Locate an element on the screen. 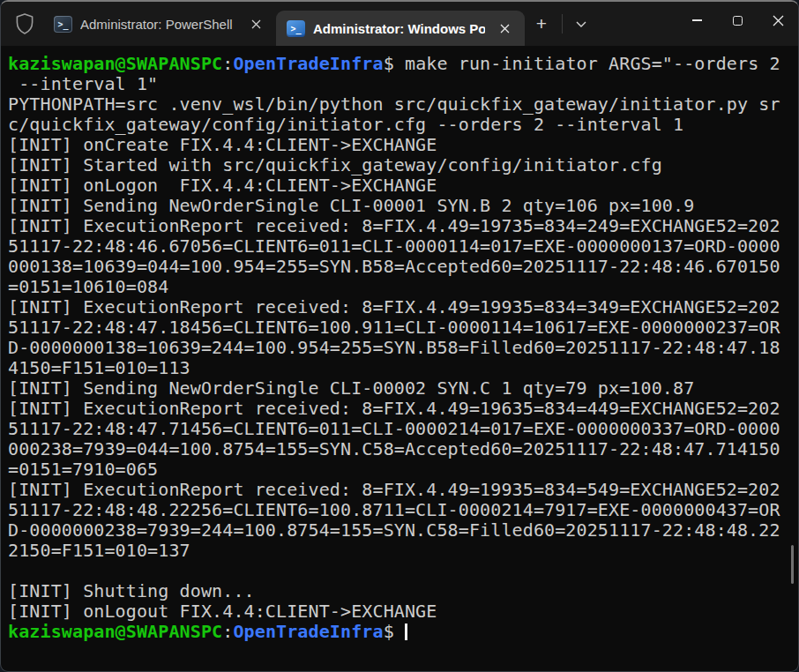 Image resolution: width=799 pixels, height=672 pixels. terminal-line: c/quickfix_gateway/config/initiator.cfg … is located at coordinates (400, 125).